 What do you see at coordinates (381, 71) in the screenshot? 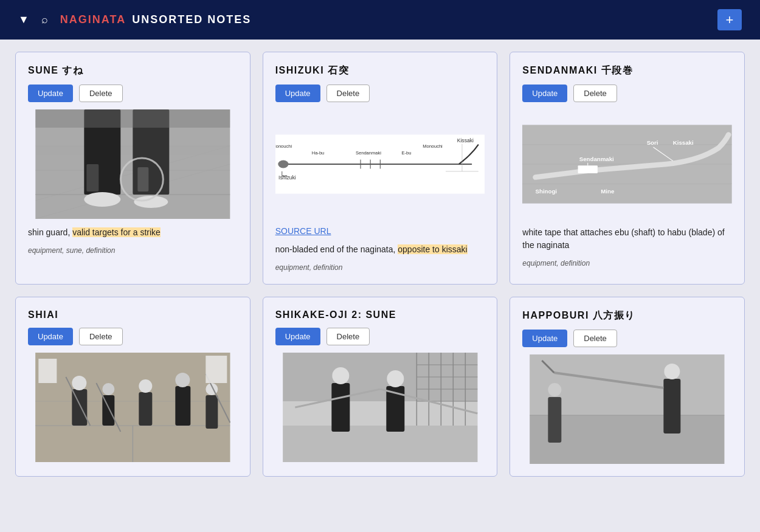
I see `card-ishizuki-title: ISHIZUKI 石突` at bounding box center [381, 71].